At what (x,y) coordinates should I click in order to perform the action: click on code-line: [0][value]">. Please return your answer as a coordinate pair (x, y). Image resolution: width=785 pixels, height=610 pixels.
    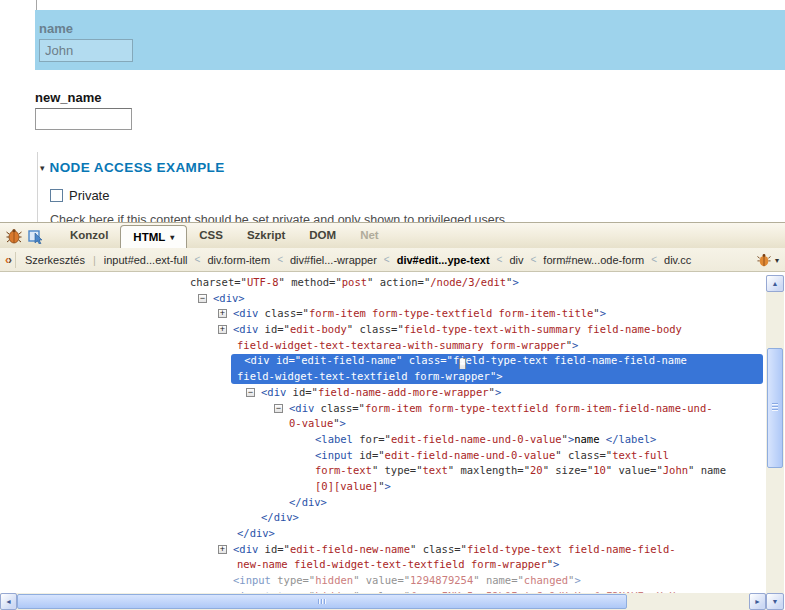
    Looking at the image, I should click on (383, 487).